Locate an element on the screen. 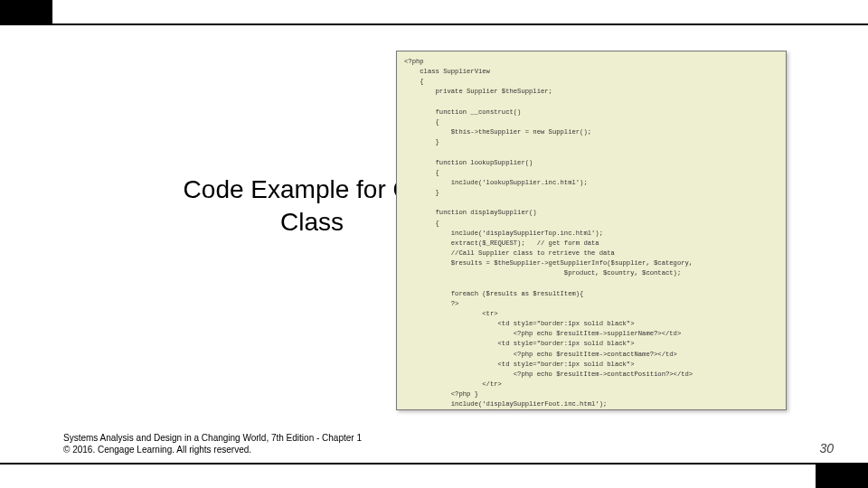  rule-top is located at coordinates (434, 24).